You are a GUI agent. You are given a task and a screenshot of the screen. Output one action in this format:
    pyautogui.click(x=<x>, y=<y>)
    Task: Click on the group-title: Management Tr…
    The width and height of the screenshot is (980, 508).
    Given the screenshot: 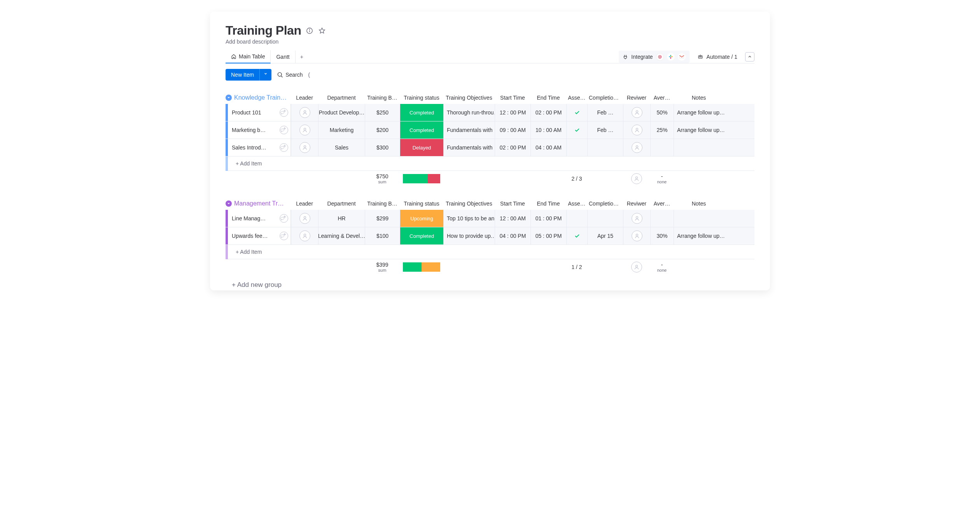 What is the action you would take?
    pyautogui.click(x=259, y=204)
    